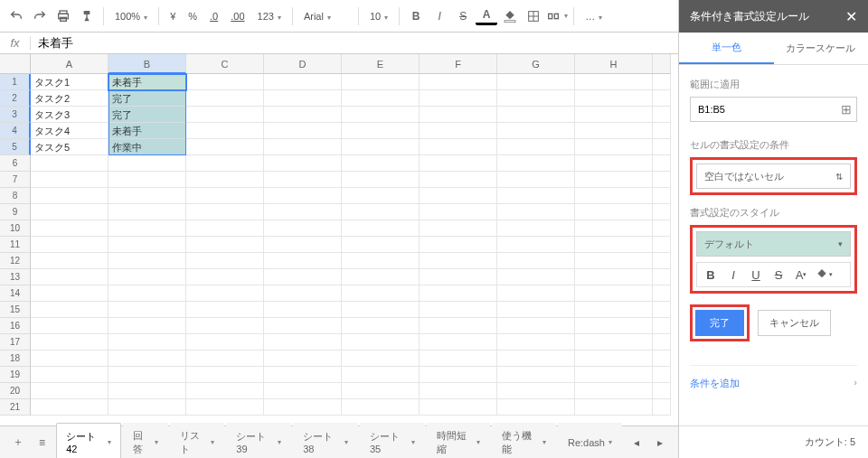 This screenshot has width=868, height=458. What do you see at coordinates (392, 441) in the screenshot?
I see `sheet-tab: シート35▾` at bounding box center [392, 441].